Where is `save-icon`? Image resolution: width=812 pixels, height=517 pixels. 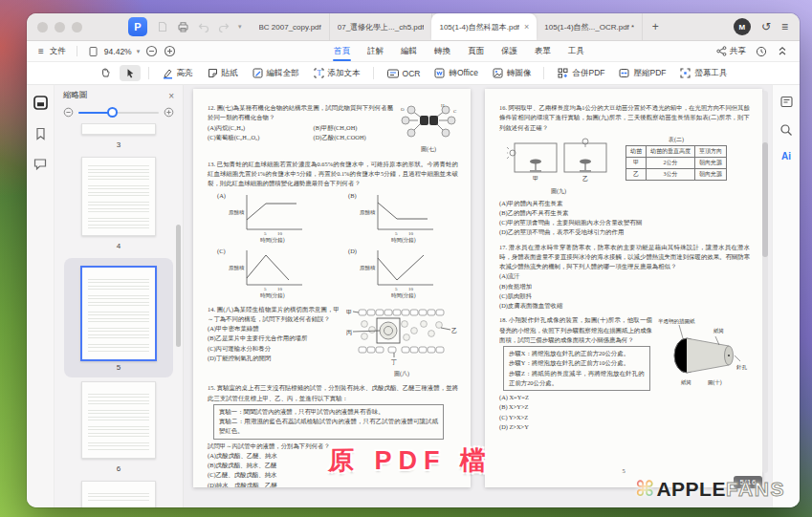 save-icon is located at coordinates (163, 27).